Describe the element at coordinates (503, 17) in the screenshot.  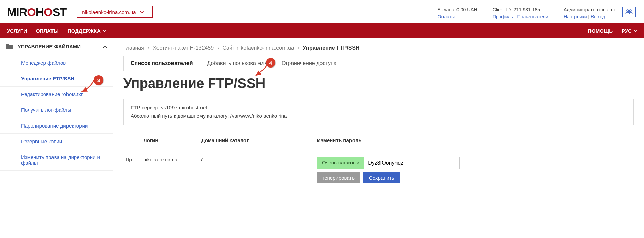
I see `profile-link: Профиль` at that location.